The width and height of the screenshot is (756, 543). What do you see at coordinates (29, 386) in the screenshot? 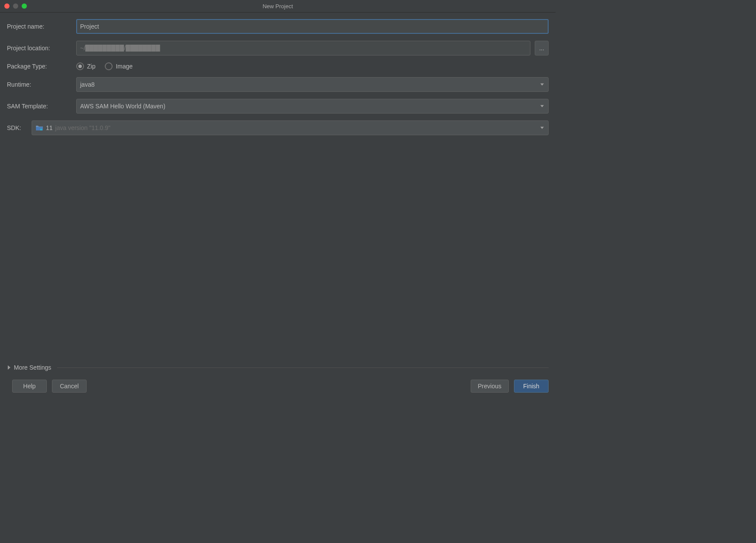
I see `help-button: Help` at bounding box center [29, 386].